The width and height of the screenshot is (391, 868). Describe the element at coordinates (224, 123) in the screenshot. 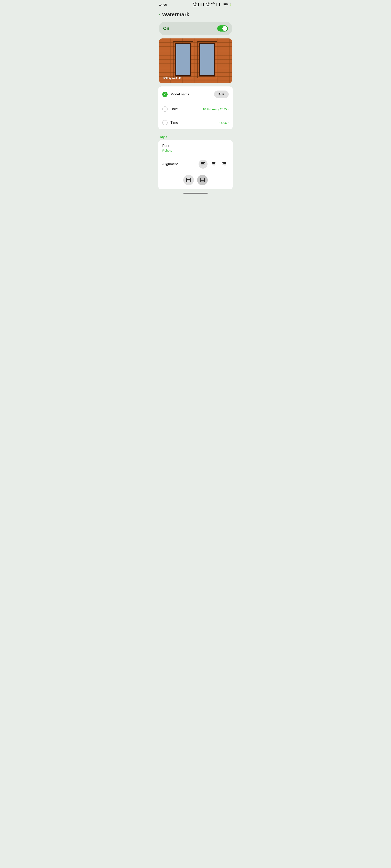

I see `time-value: 14:06 ›` at that location.